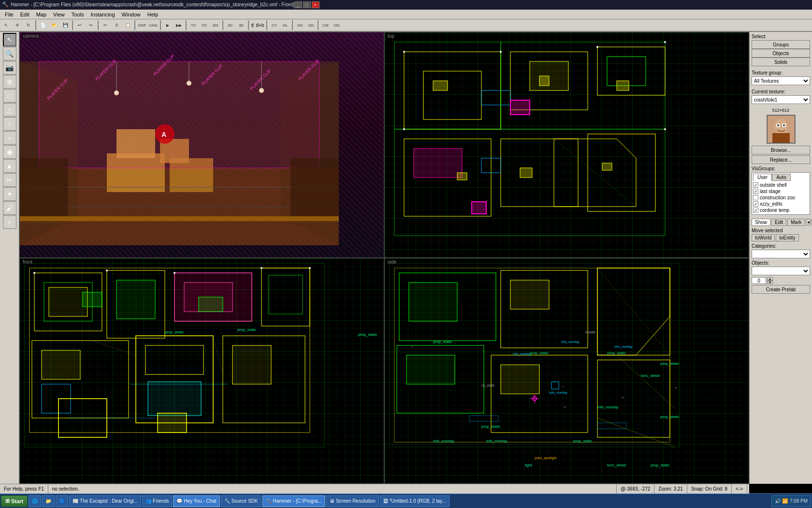 This screenshot has width=812, height=508. Describe the element at coordinates (62, 501) in the screenshot. I see `taskbar-chrome: 🔵` at that location.